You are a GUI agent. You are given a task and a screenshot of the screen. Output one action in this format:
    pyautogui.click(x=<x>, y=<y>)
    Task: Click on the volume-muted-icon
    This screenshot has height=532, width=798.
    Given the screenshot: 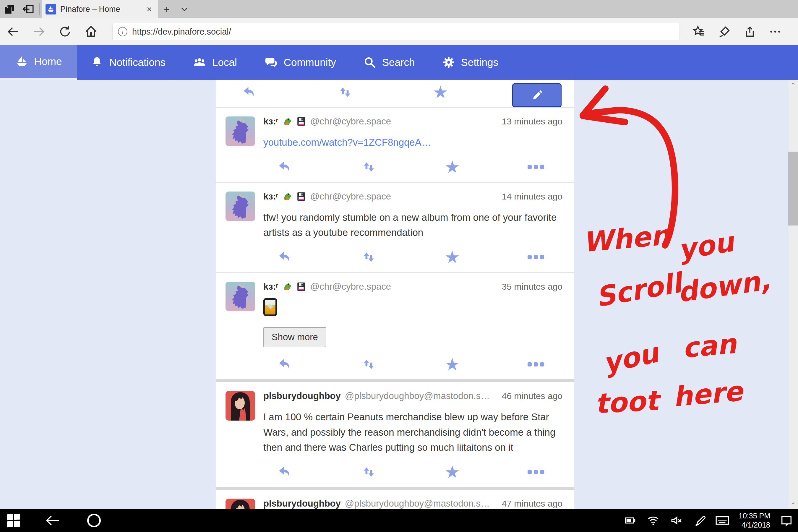 What is the action you would take?
    pyautogui.click(x=676, y=520)
    